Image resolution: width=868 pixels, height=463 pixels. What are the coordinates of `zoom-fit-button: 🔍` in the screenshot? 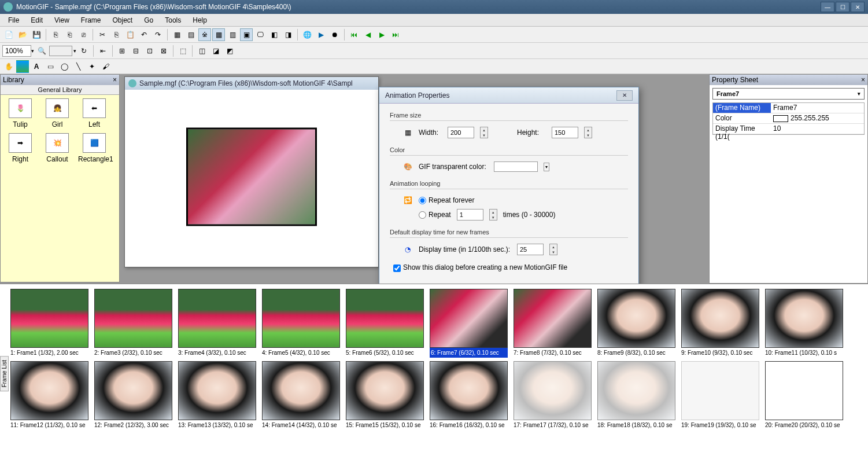 It's located at (42, 51).